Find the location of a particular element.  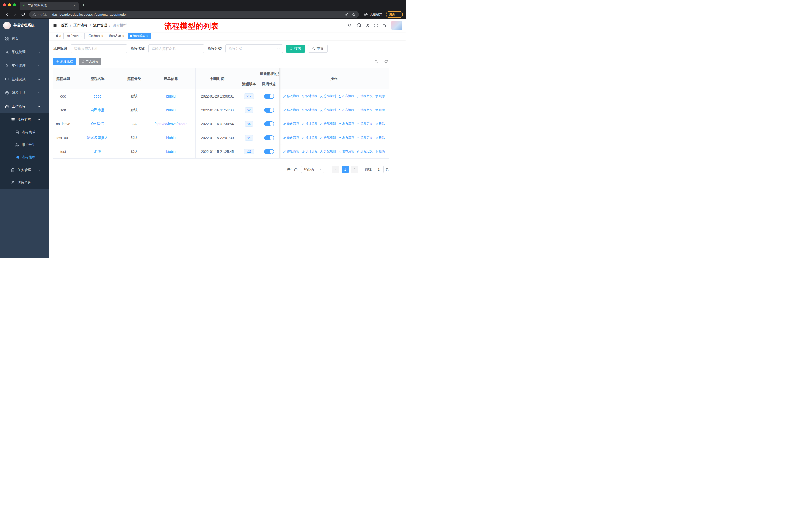

window-close-button is located at coordinates (5, 5).